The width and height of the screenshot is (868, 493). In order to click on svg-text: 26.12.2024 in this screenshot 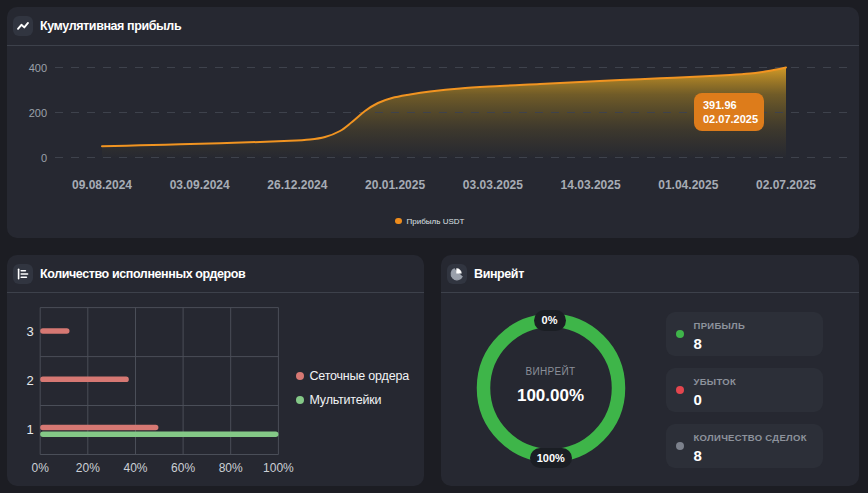, I will do `click(297, 185)`.